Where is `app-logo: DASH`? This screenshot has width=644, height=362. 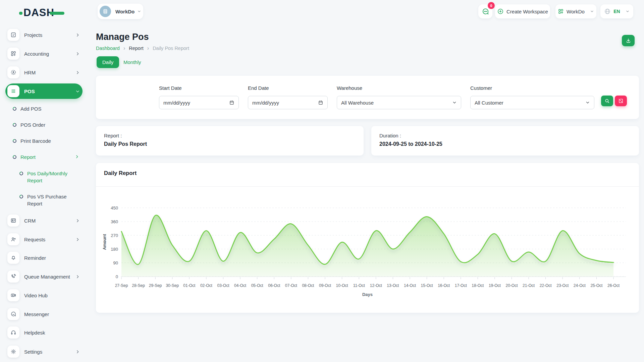 app-logo: DASH is located at coordinates (39, 13).